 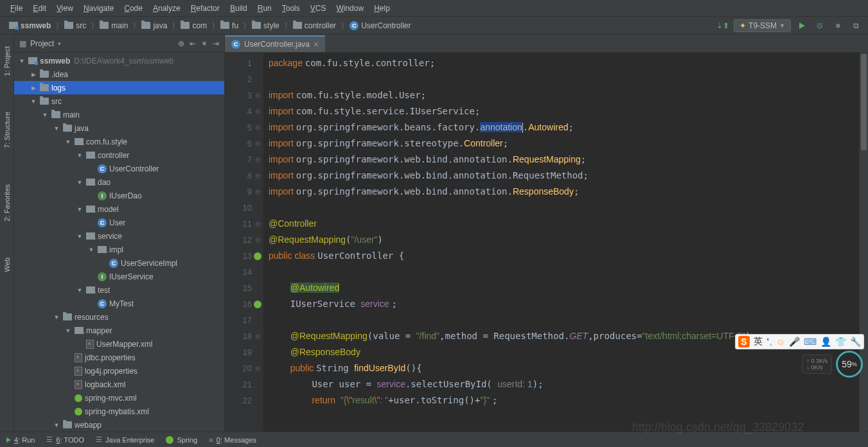 I want to click on tree-item: dao, so click(x=120, y=182).